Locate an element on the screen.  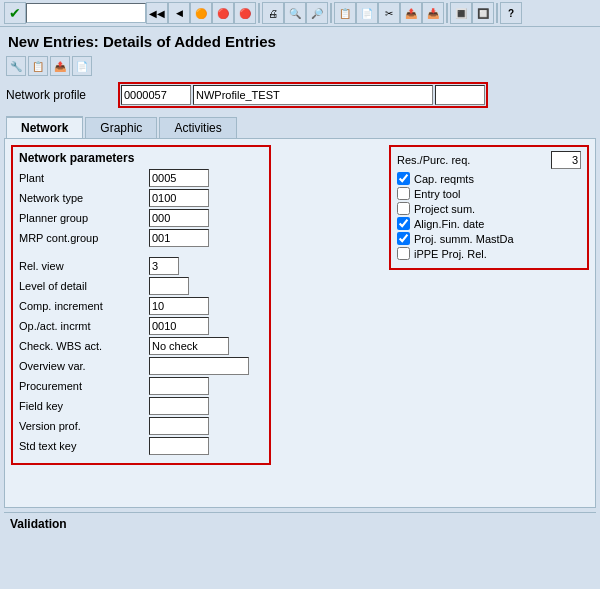
new-button: 📄 is located at coordinates (82, 66).